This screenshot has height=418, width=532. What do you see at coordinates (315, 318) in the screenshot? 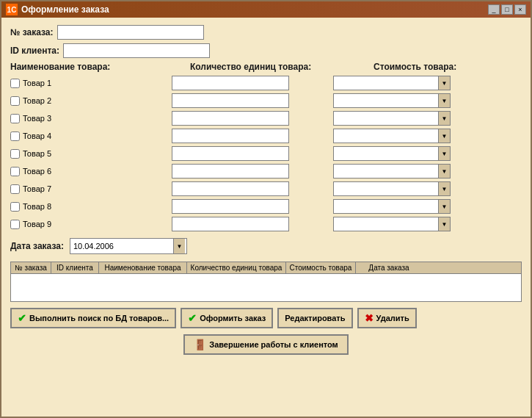
I see `edit-button: Редактировать` at bounding box center [315, 318].